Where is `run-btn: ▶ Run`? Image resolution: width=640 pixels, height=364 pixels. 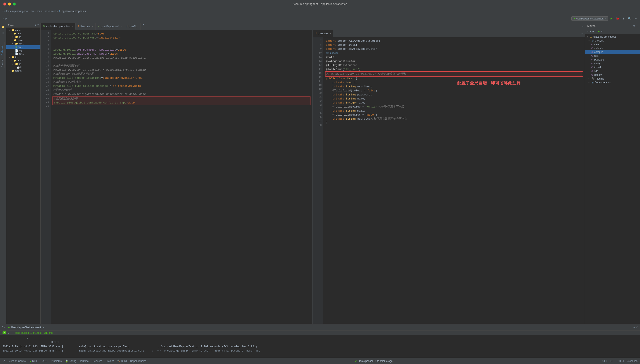
run-btn: ▶ Run is located at coordinates (33, 361).